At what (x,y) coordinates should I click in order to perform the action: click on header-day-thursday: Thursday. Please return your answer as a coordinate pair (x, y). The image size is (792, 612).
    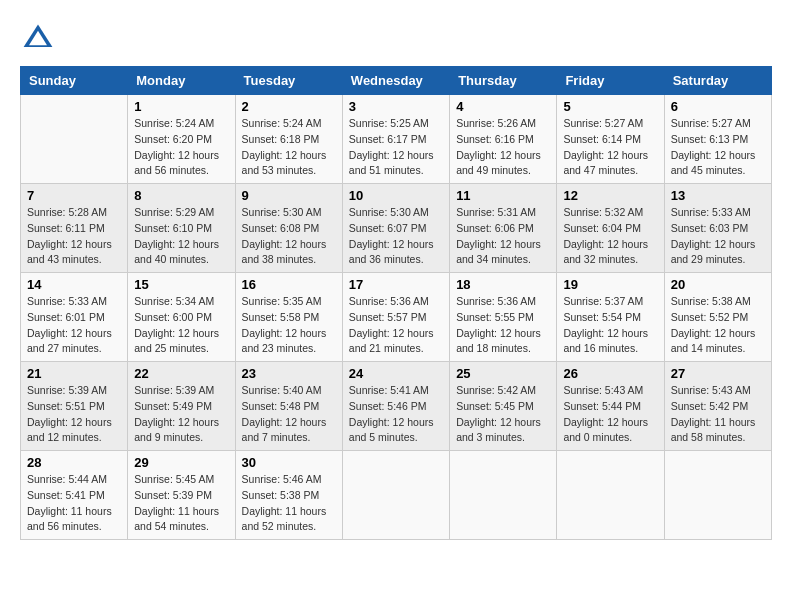
    Looking at the image, I should click on (504, 81).